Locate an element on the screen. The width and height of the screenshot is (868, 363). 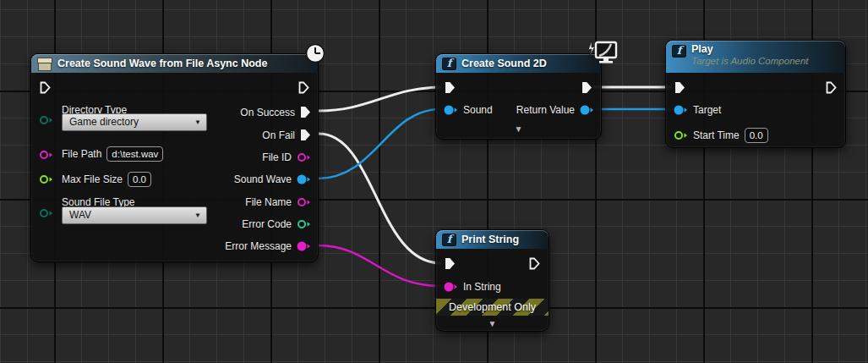
max-file-size-pin is located at coordinates (46, 179).